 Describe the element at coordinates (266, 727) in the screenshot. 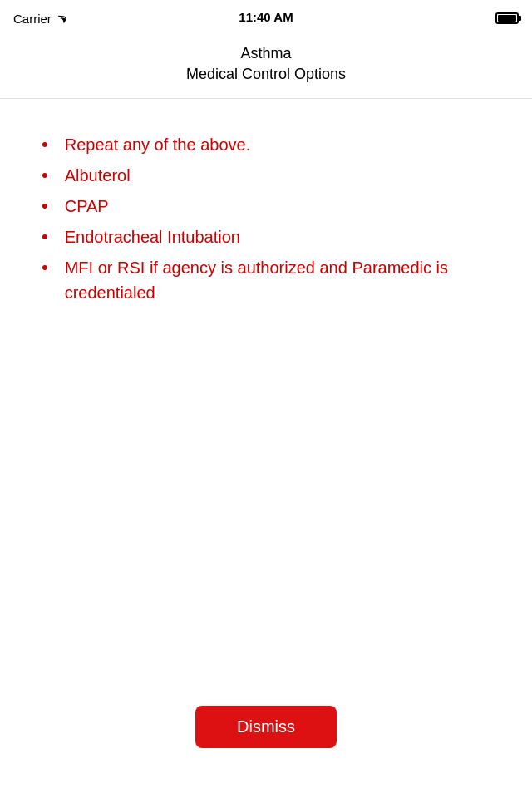

I see `dismiss-container: Dismiss` at that location.